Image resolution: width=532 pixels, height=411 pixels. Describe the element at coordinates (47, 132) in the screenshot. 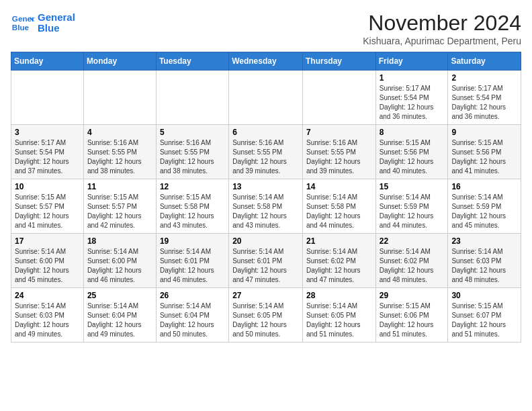

I see `day-number: 3` at that location.